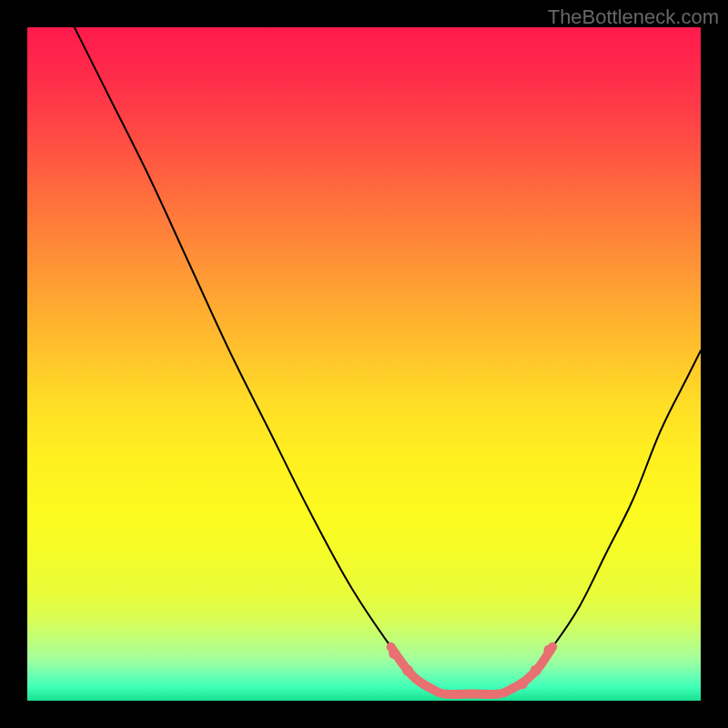  I want to click on series-highlighted-bottom, so click(472, 671).